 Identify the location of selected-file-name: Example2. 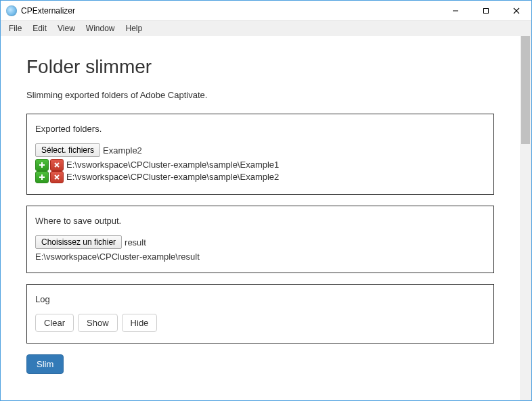
(123, 150).